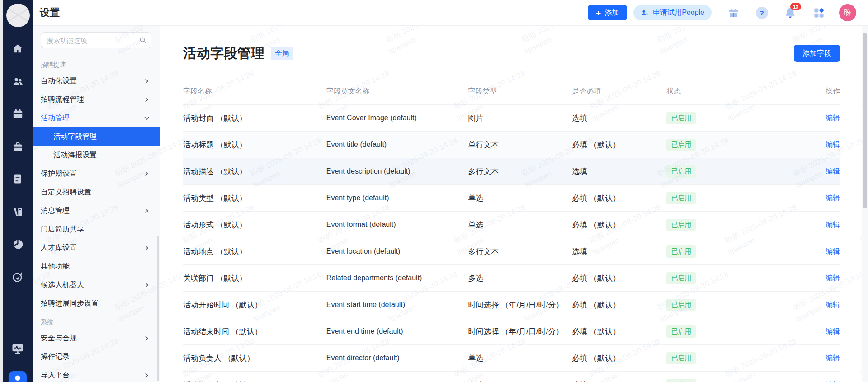  Describe the element at coordinates (96, 211) in the screenshot. I see `sidebar-item: 消息管理` at that location.